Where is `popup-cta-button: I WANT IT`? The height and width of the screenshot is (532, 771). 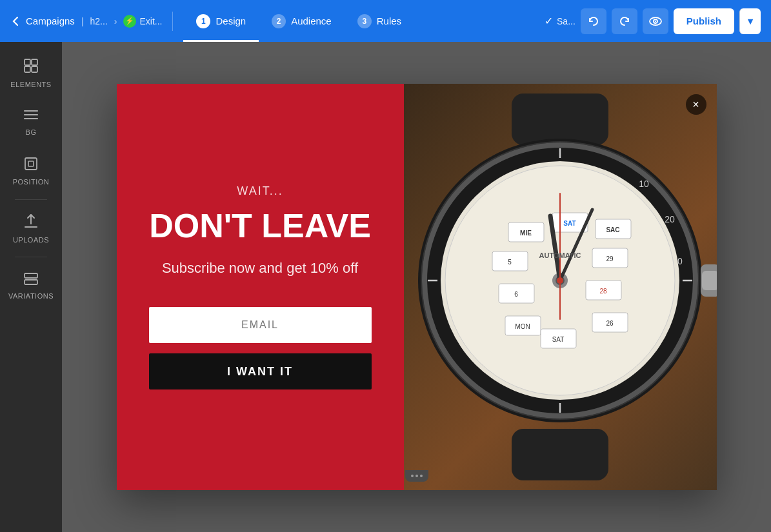
popup-cta-button: I WANT IT is located at coordinates (261, 371).